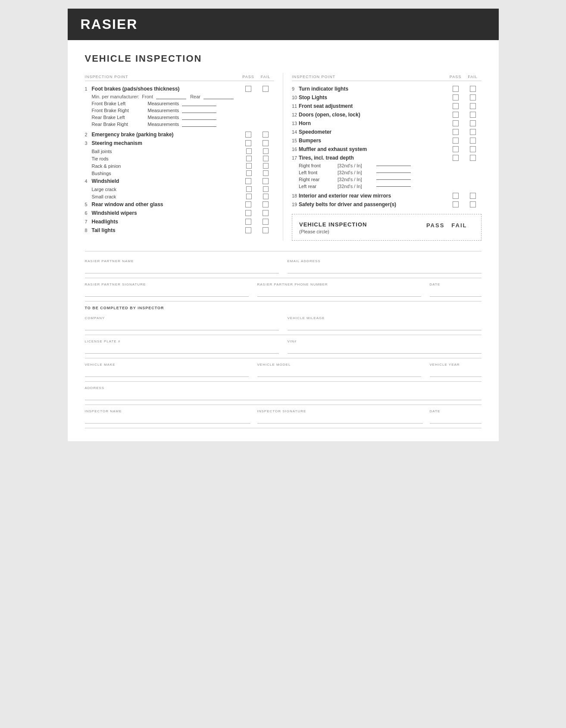  Describe the element at coordinates (180, 104) in the screenshot. I see `front-brake-left-row: Front Brake Left Measurements` at that location.